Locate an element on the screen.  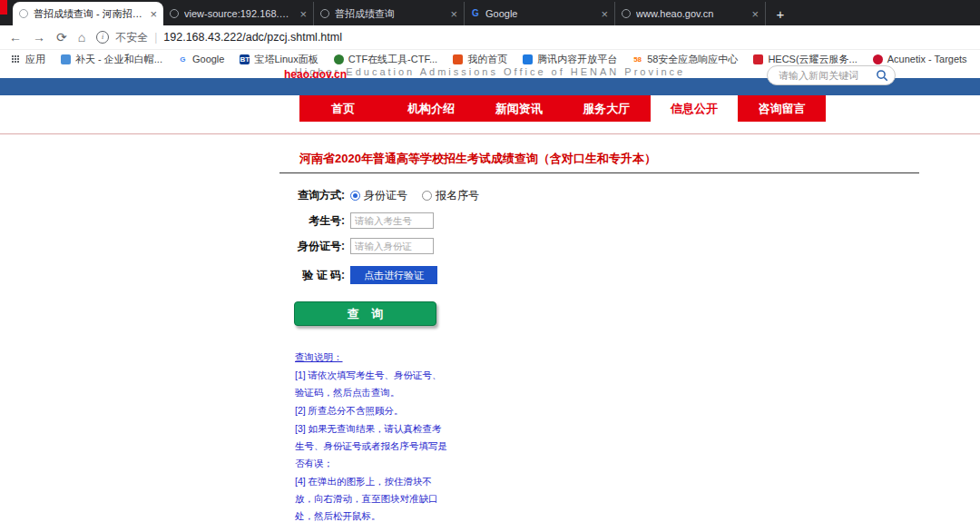
bookmark-label: 腾讯内容开放平台 is located at coordinates (577, 60).